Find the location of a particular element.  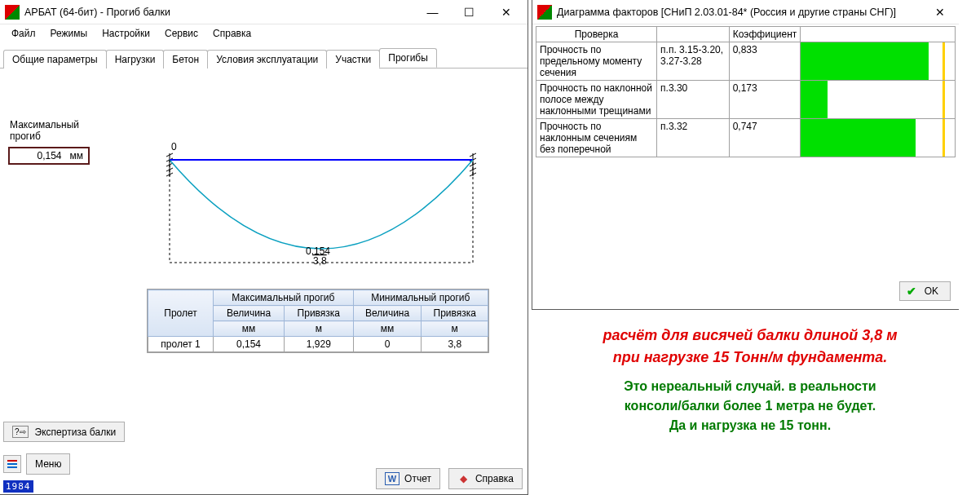

coef-text: 0,747 is located at coordinates (765, 139).